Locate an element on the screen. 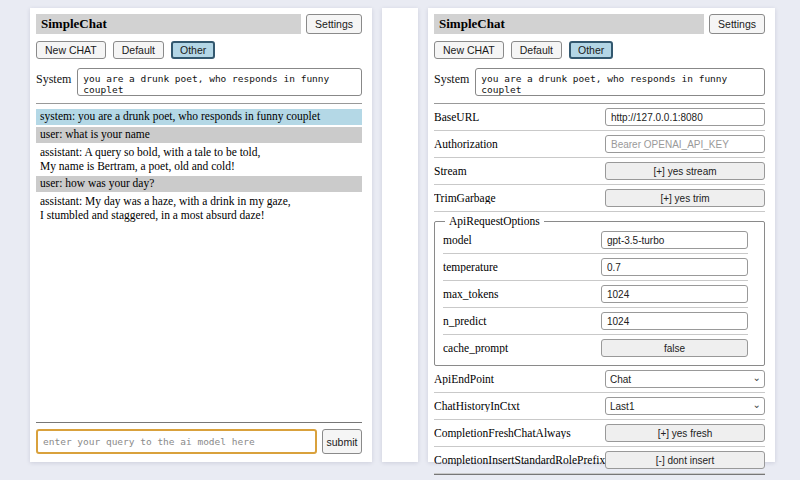 Image resolution: width=800 pixels, height=480 pixels. model-input is located at coordinates (674, 240).